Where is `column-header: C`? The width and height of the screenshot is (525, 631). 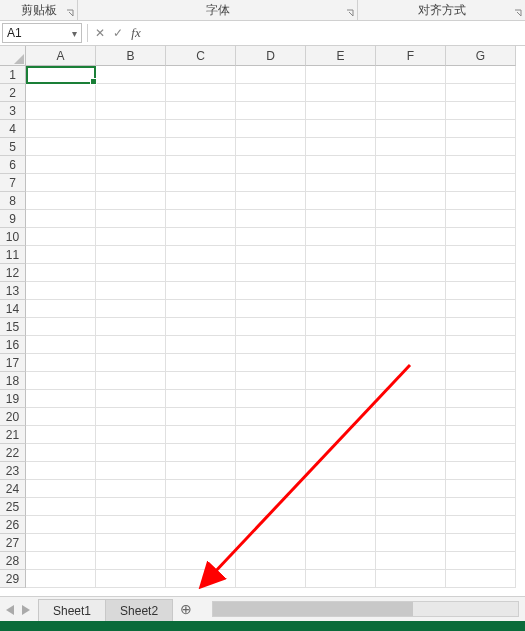 column-header: C is located at coordinates (201, 56).